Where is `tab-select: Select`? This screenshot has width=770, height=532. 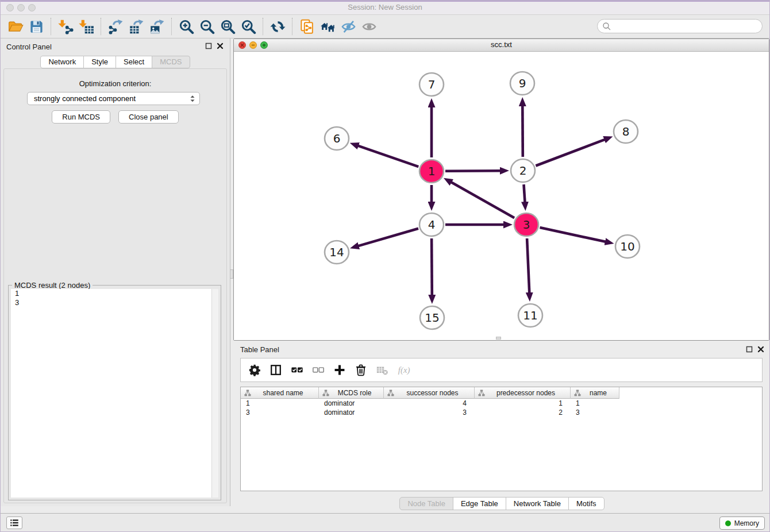
tab-select: Select is located at coordinates (134, 62).